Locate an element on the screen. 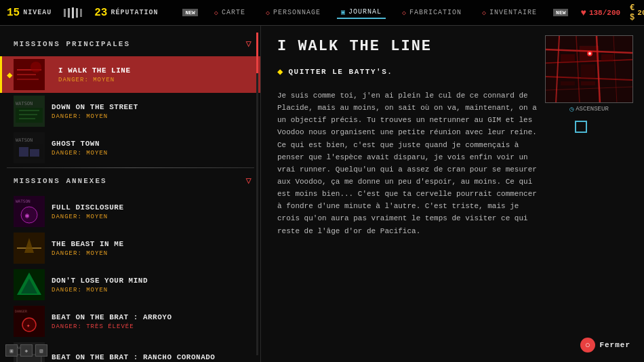 This screenshot has height=362, width=644. personnage-icon: ◇ is located at coordinates (268, 13).